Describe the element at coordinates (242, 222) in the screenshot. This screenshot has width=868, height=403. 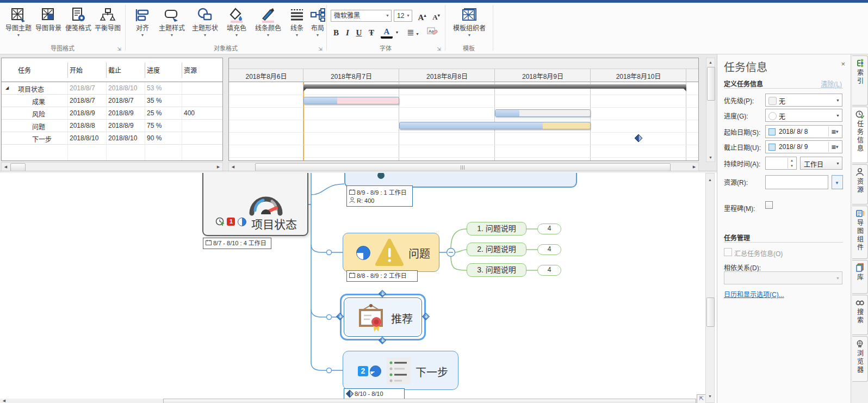
I see `progress-50-icon` at that location.